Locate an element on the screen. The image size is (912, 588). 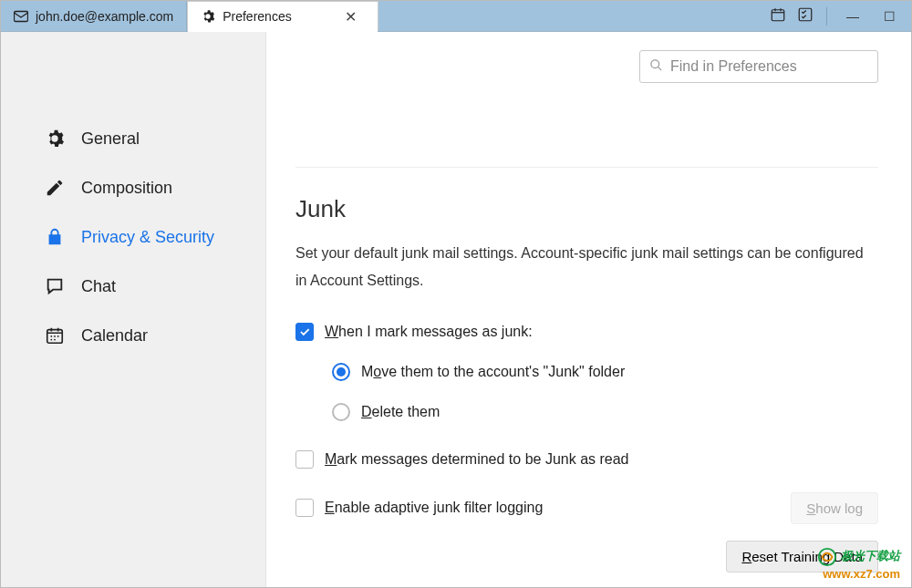
sidebar-item-composition: Composition is located at coordinates (133, 188).